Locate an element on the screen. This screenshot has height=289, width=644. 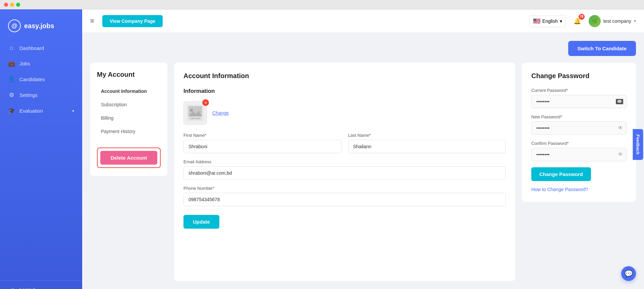
email-form-row: Email Address is located at coordinates (345, 170).